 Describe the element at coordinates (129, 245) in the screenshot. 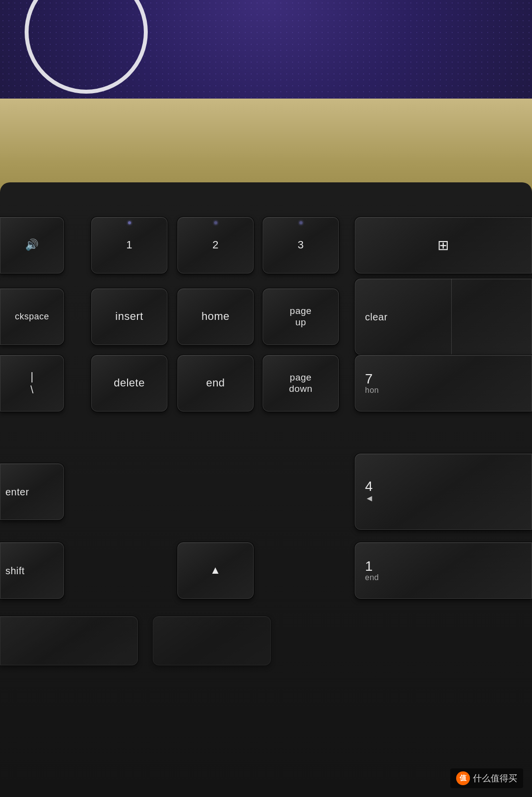

I see `key-1-label: 1` at that location.